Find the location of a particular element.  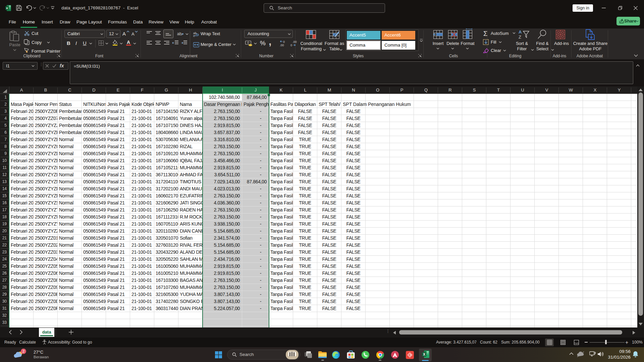

svg-text: Z is located at coordinates (520, 37).